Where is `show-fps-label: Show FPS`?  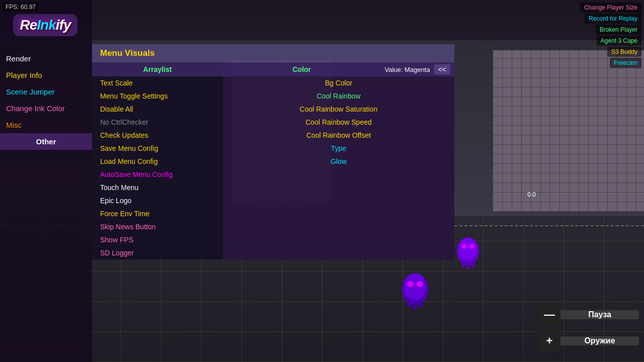
show-fps-label: Show FPS is located at coordinates (117, 240).